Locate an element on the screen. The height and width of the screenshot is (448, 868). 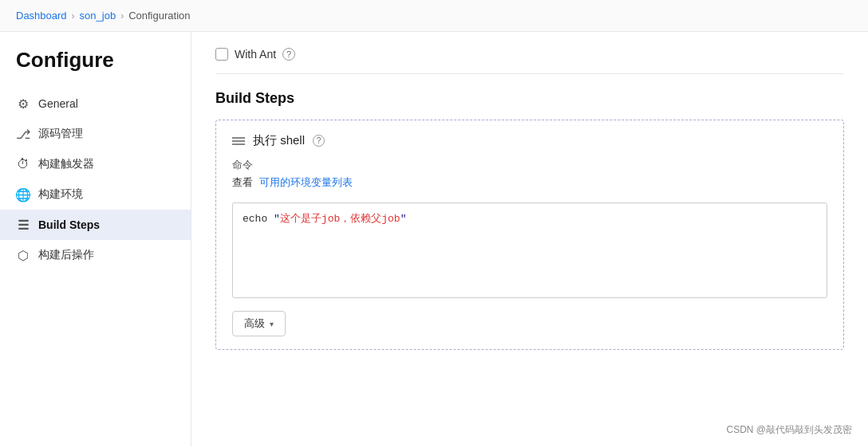
sidebar-item-label-source: 源码管理 is located at coordinates (61, 134).